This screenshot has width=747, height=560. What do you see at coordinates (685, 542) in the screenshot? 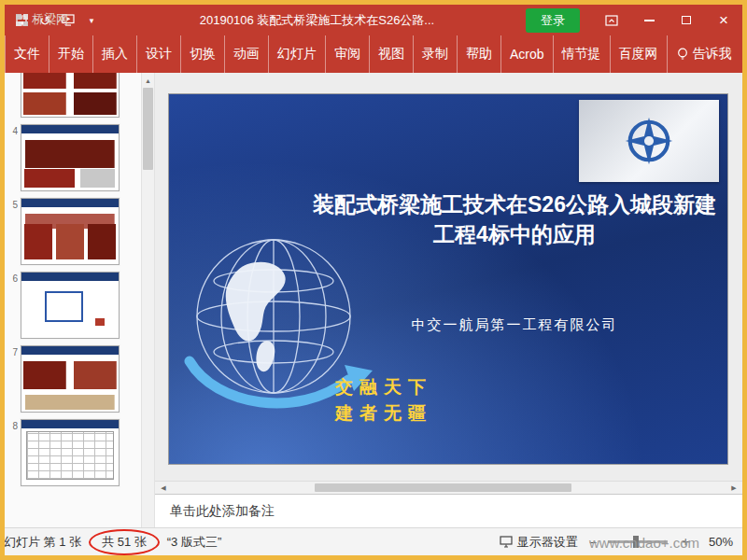
I see `zoom-in-button: ＋` at bounding box center [685, 542].